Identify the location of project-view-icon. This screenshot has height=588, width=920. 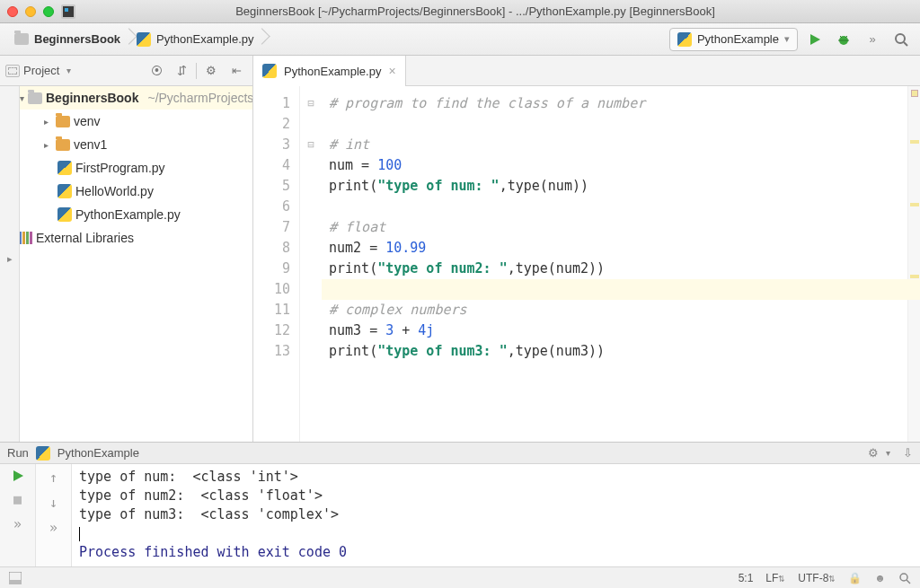
(13, 71).